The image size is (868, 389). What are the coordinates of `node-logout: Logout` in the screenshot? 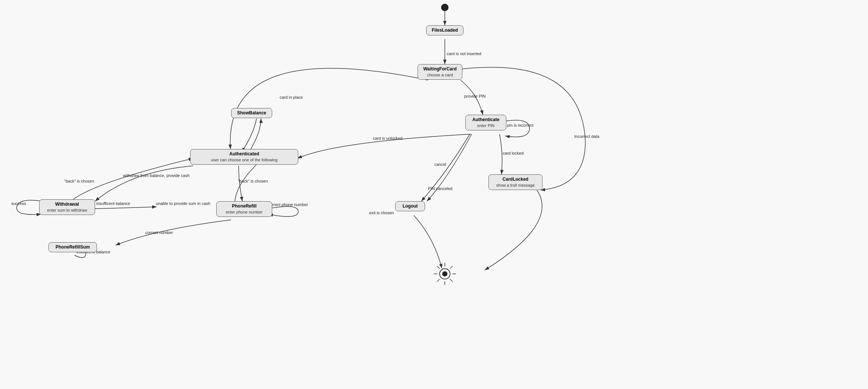 It's located at (410, 206).